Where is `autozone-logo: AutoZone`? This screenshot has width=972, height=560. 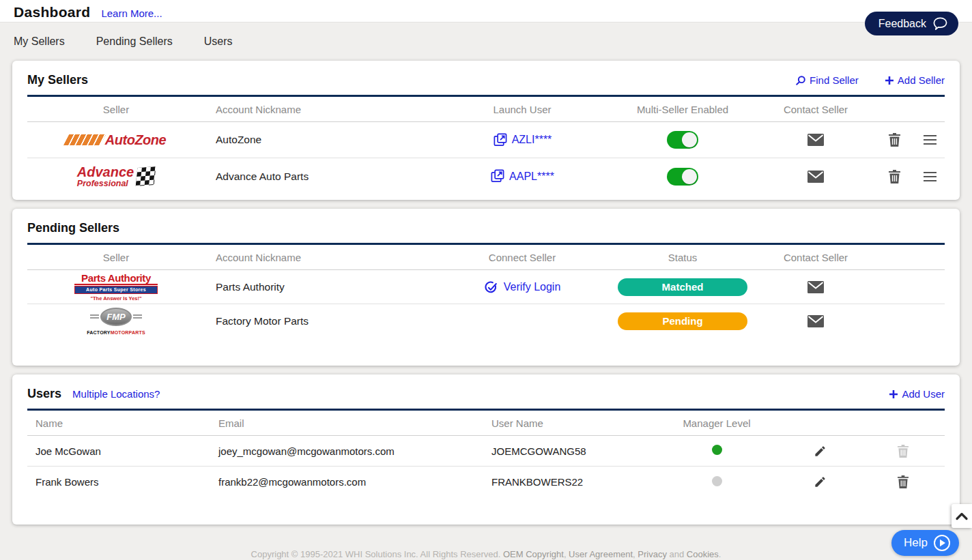 autozone-logo: AutoZone is located at coordinates (116, 141).